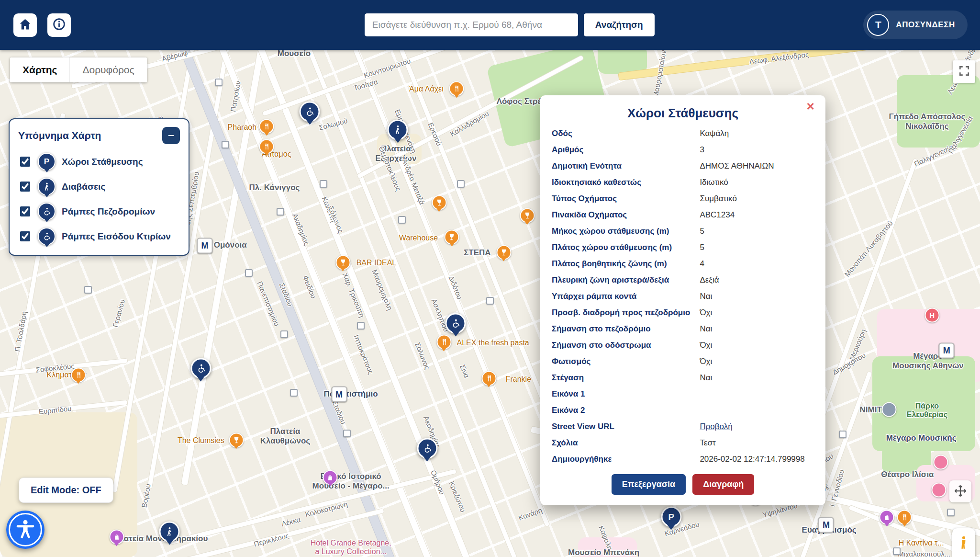  What do you see at coordinates (102, 162) in the screenshot?
I see `legend-item-label: Χώροι Στάθμευσης` at bounding box center [102, 162].